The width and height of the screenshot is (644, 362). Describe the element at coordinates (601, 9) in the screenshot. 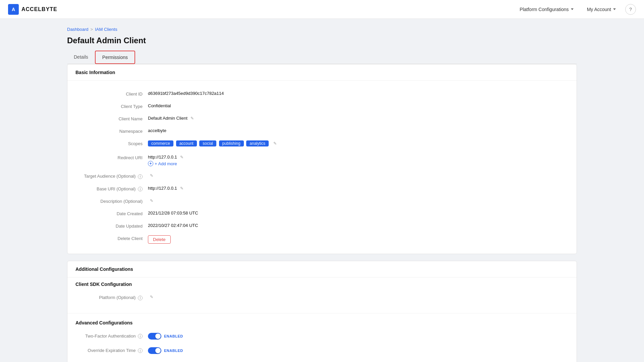

I see `my-account-btn: My Account` at that location.